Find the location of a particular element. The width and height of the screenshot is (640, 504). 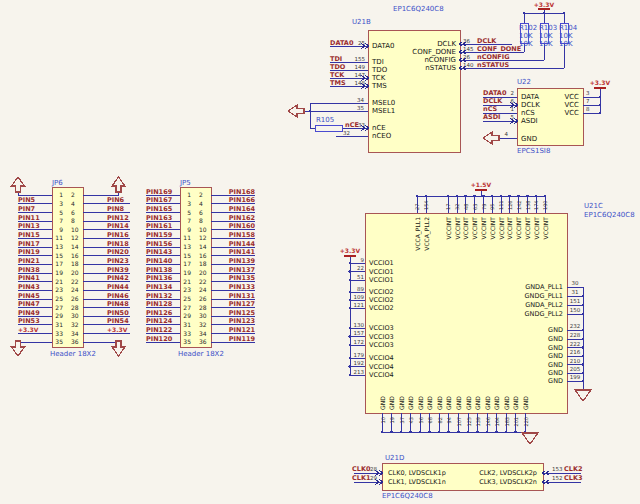

resistor-ref: R104 is located at coordinates (568, 28).